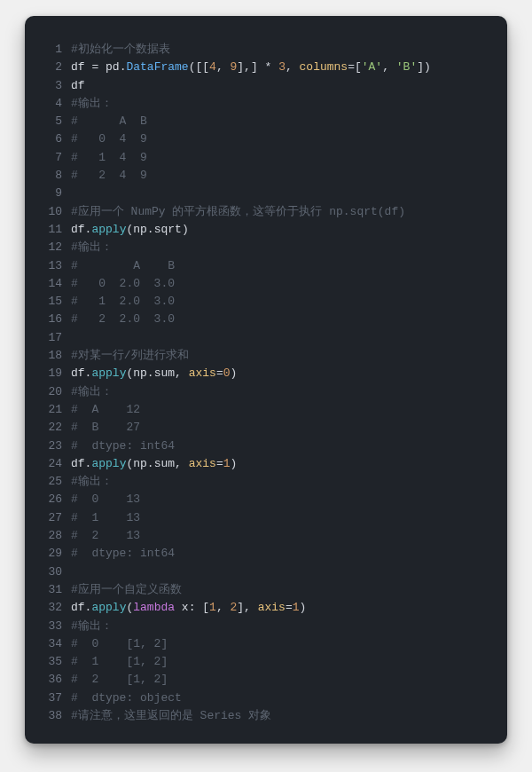  What do you see at coordinates (289, 464) in the screenshot?
I see `line-content: df.apply(np.sum, axis=1)` at bounding box center [289, 464].